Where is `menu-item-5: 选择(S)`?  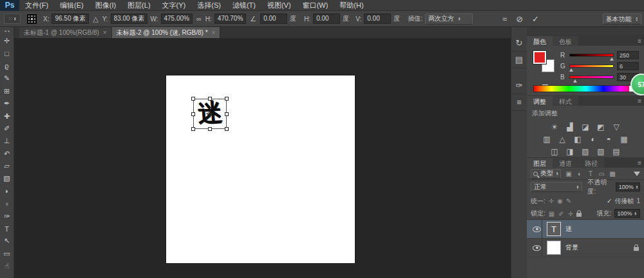 menu-item-5: 选择(S) is located at coordinates (209, 5).